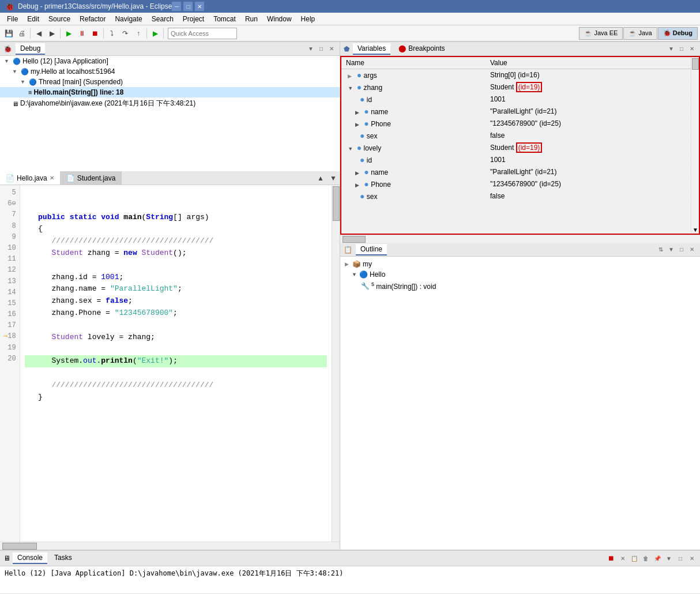  What do you see at coordinates (695, 145) in the screenshot?
I see `var-vscrollbar: ▼` at bounding box center [695, 145].